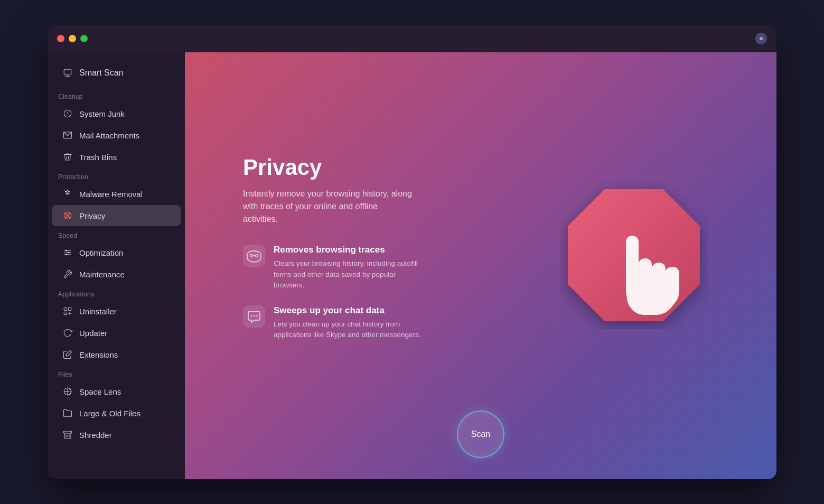 This screenshot has height=504, width=824. Describe the element at coordinates (98, 157) in the screenshot. I see `trash-bins-label: Trash Bins` at that location.